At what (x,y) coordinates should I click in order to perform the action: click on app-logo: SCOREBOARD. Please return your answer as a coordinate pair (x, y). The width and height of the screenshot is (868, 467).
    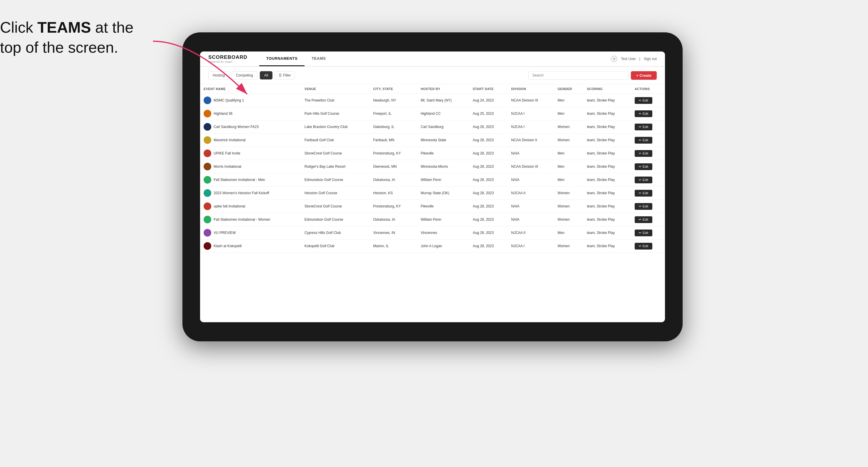
    Looking at the image, I should click on (228, 57).